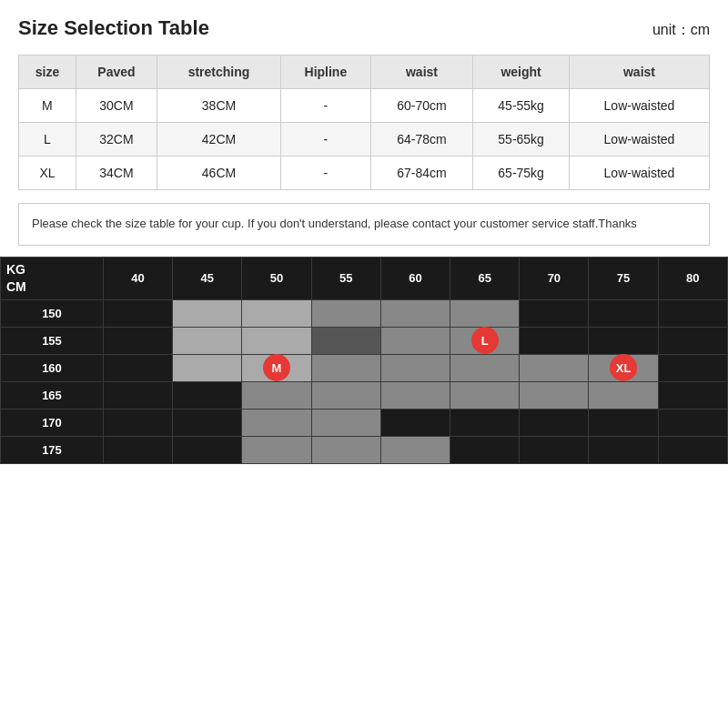 This screenshot has height=728, width=728. I want to click on title-row: Size Selection Table unit：cm, so click(364, 28).